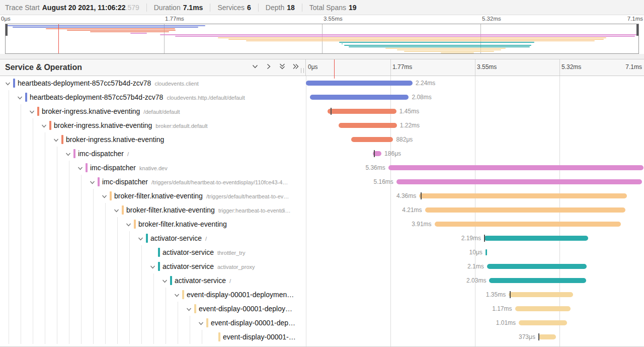 Image resolution: width=644 pixels, height=347 pixels. What do you see at coordinates (410, 111) in the screenshot?
I see `span-duration-label: 1.45ms` at bounding box center [410, 111].